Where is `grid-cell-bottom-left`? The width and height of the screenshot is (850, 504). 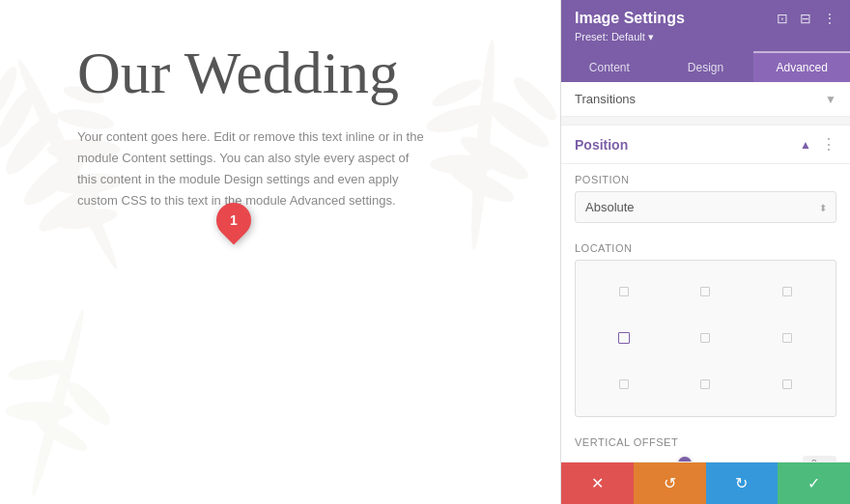 grid-cell-bottom-left is located at coordinates (624, 384).